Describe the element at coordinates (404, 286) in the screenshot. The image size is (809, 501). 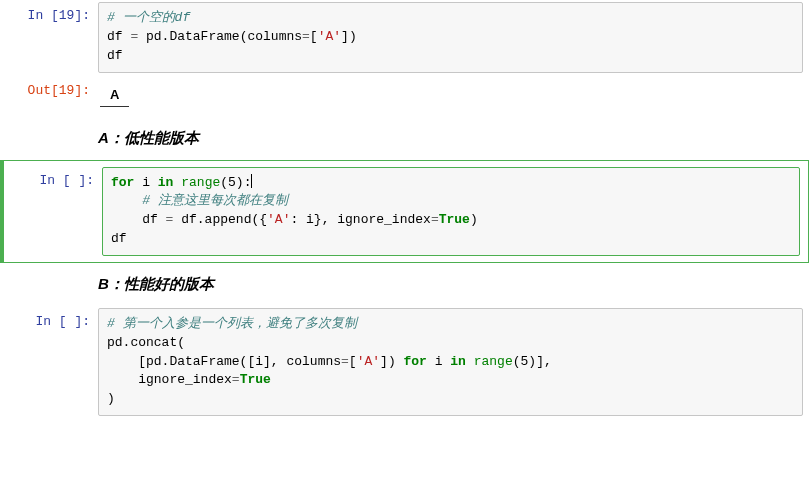
I see `markdown-heading-b: B：性能好的版本` at that location.